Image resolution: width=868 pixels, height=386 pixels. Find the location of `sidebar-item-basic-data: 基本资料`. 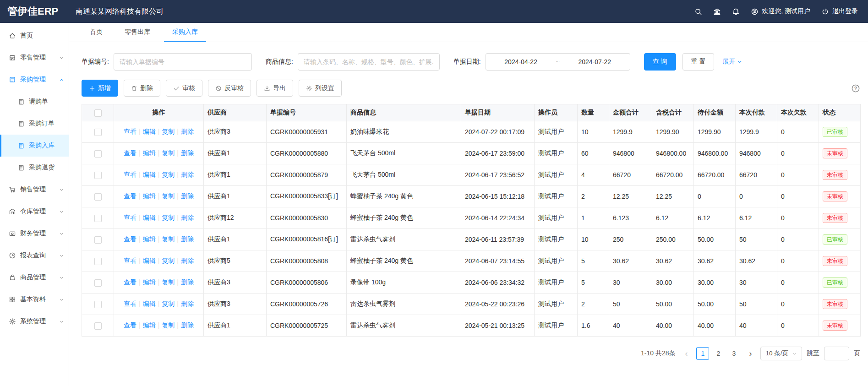

sidebar-item-basic-data: 基本资料 is located at coordinates (34, 299).